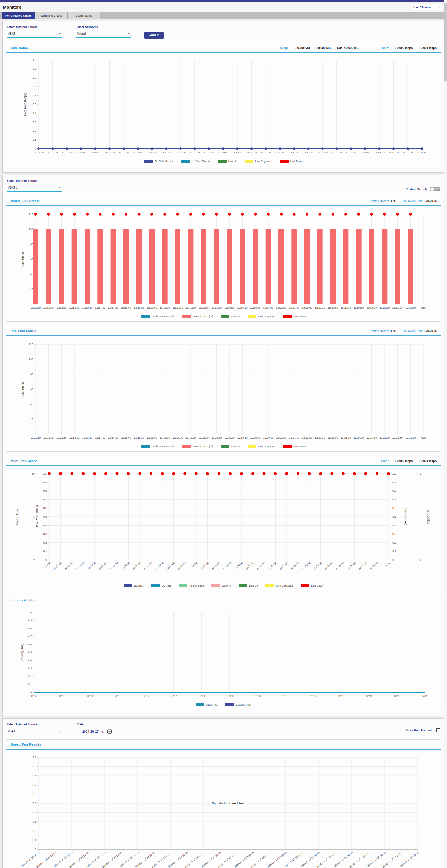 The width and height of the screenshot is (447, 868). Describe the element at coordinates (394, 491) in the screenshot. I see `svg-text: 0.8` at that location.